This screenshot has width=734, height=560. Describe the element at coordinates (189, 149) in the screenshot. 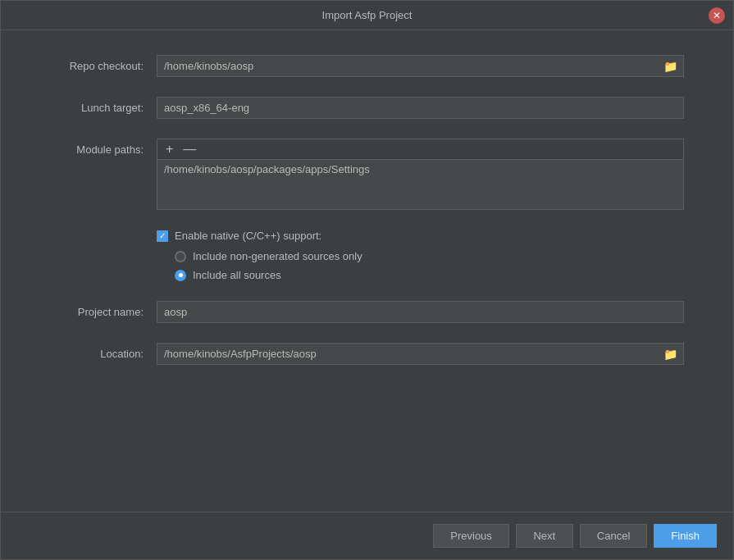

I see `remove-module-path-button: —` at that location.